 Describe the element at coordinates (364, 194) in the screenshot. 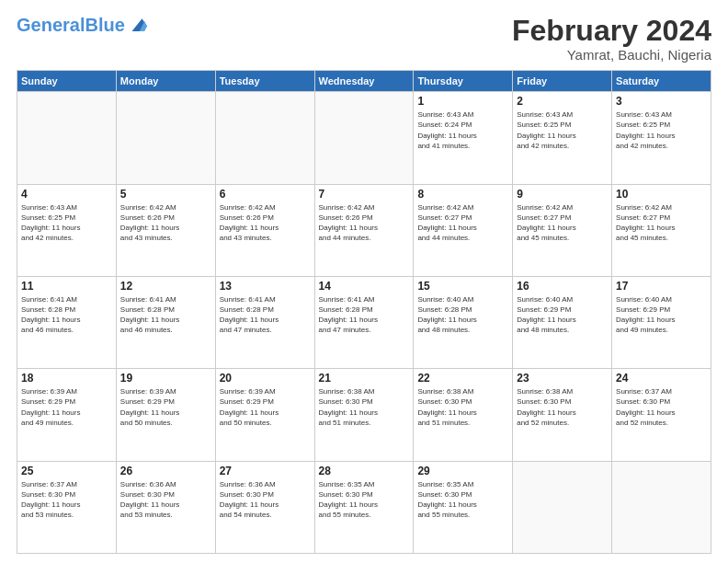

I see `day-number: 7` at that location.